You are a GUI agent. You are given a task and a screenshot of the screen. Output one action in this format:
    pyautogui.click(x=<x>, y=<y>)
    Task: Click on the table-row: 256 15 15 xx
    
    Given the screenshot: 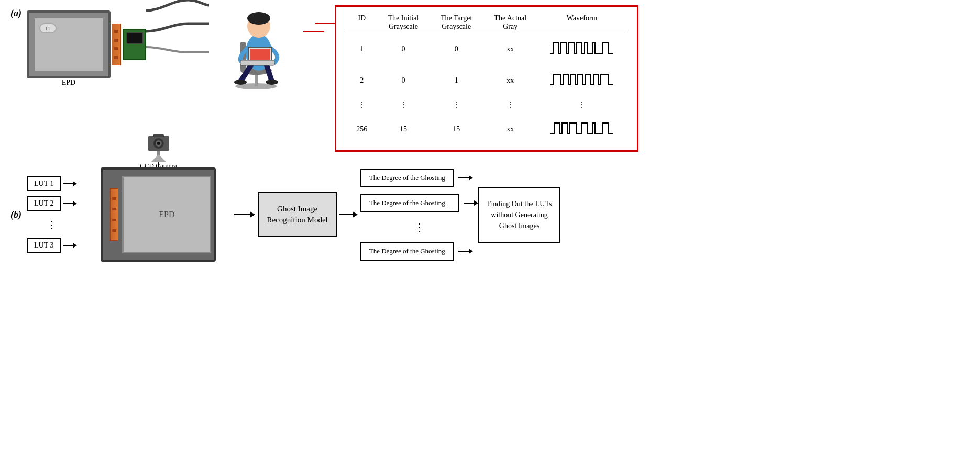 What is the action you would take?
    pyautogui.click(x=487, y=129)
    